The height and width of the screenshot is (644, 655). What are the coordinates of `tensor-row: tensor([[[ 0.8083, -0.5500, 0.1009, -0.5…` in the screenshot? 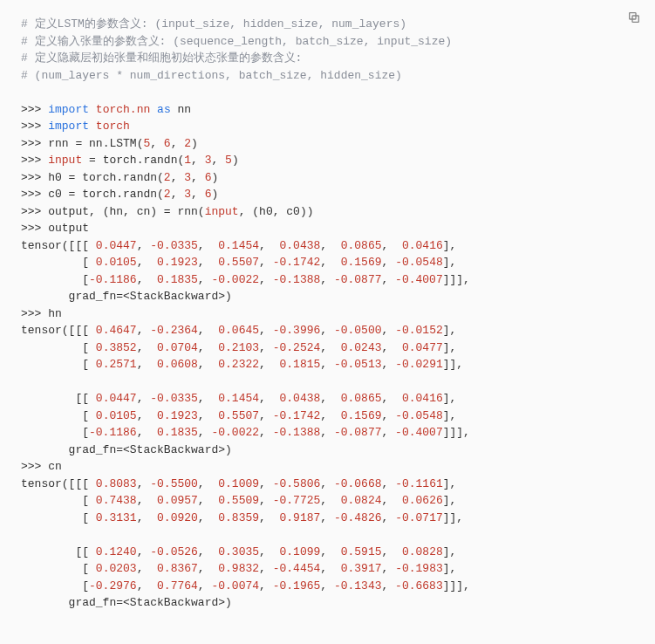 It's located at (239, 483).